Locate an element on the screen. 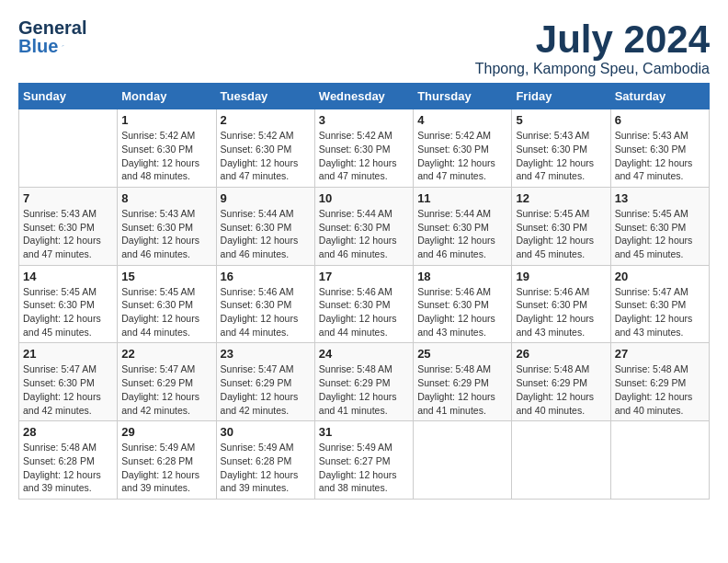 This screenshot has height=563, width=728. weekday-header: Wednesday is located at coordinates (364, 97).